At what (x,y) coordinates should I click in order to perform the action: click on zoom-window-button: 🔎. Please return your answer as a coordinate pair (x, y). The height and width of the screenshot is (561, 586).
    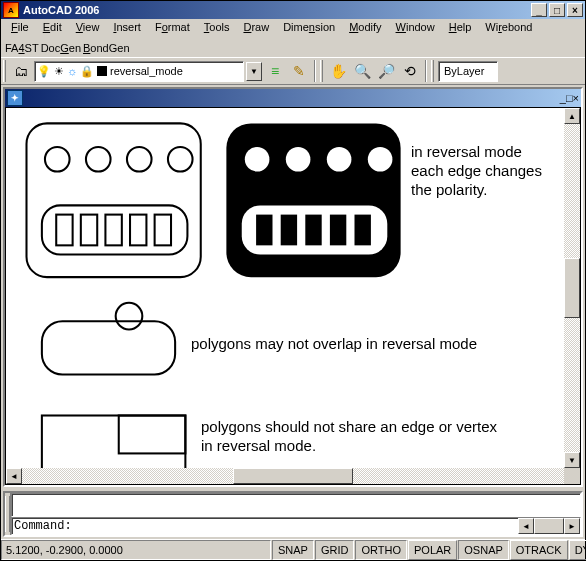
    Looking at the image, I should click on (386, 71).